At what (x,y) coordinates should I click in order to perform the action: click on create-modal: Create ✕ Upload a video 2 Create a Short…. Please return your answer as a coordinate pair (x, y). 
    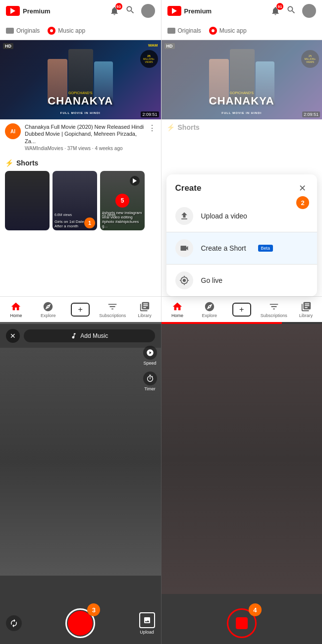
    Looking at the image, I should click on (242, 235).